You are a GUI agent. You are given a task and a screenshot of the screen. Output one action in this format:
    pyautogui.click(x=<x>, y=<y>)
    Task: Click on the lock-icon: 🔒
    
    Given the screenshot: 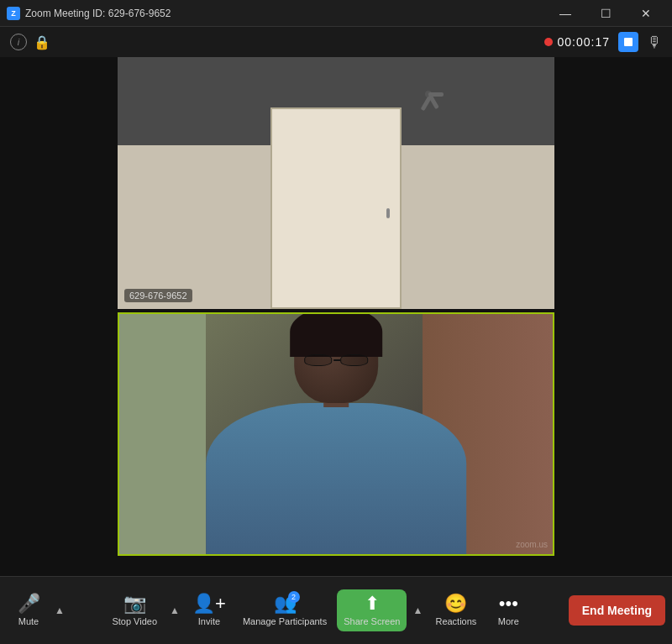 What is the action you would take?
    pyautogui.click(x=42, y=42)
    